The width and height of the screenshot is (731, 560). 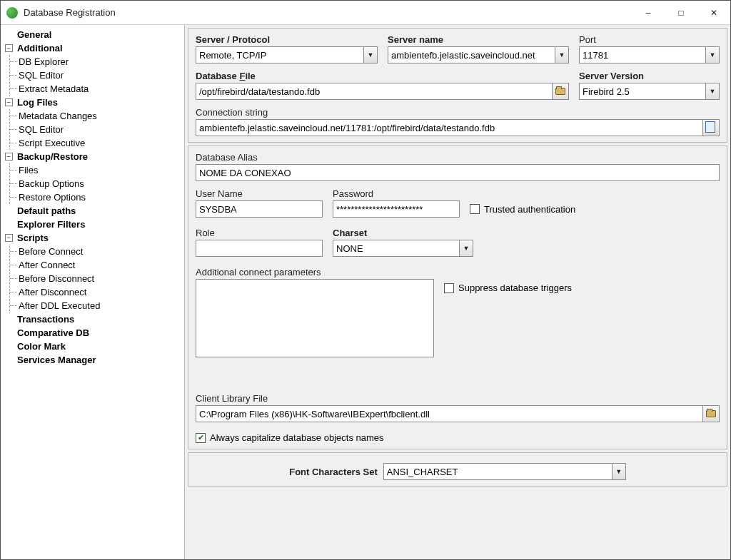 What do you see at coordinates (96, 88) in the screenshot?
I see `tree-item-extract-metadata: Extract Metadata` at bounding box center [96, 88].